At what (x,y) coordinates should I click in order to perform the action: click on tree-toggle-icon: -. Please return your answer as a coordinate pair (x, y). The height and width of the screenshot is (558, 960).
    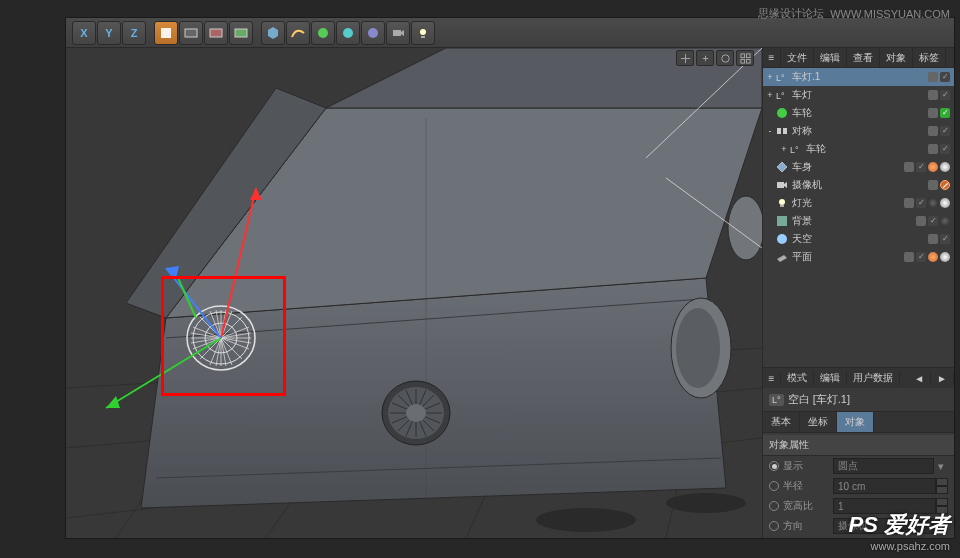
    Looking at the image, I should click on (770, 131).